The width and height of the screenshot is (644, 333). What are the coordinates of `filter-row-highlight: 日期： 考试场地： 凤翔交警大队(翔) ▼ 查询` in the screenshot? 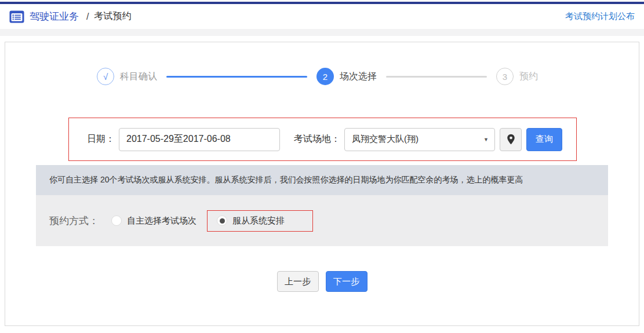 It's located at (322, 139).